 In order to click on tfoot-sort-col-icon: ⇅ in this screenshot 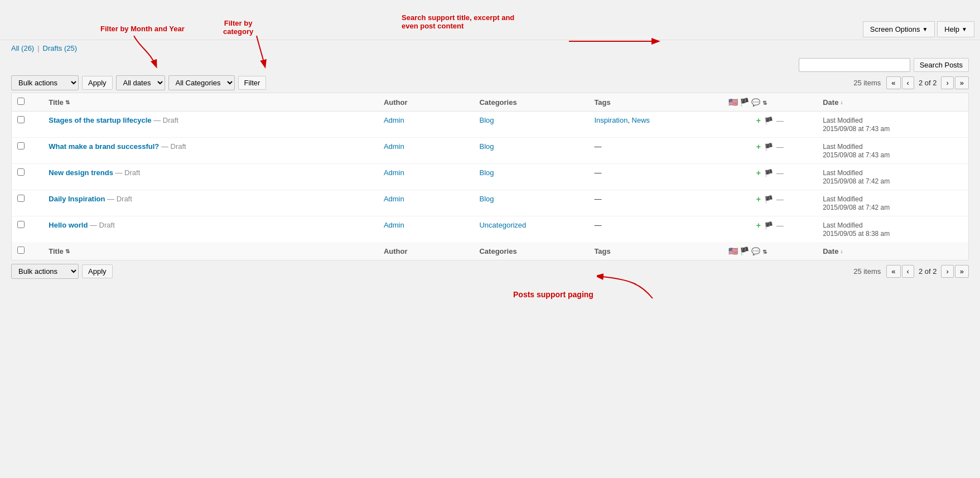, I will do `click(765, 252)`.